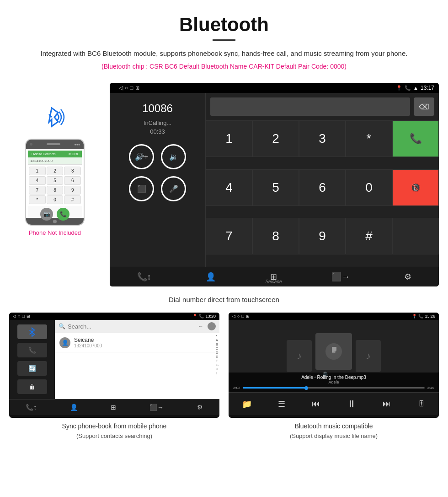  What do you see at coordinates (55, 117) in the screenshot?
I see `bluetooth-icon-wrapper` at bounding box center [55, 117].